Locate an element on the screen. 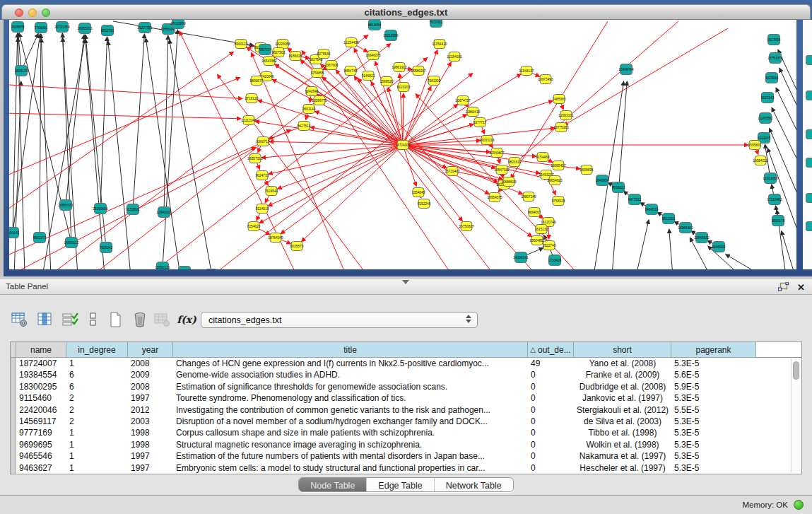  memory-status-icon is located at coordinates (799, 505).